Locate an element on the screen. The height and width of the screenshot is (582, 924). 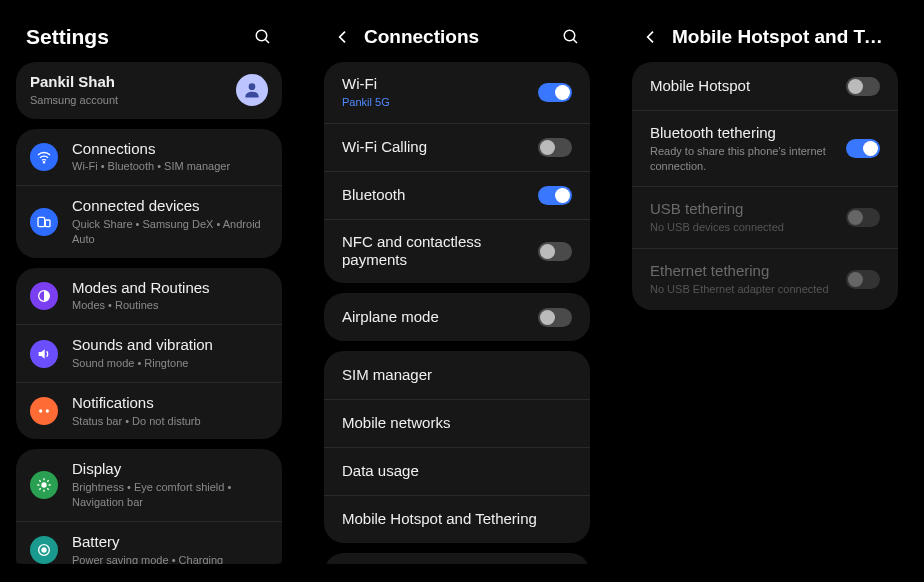
settings-item: Connected devices Quick Share • Samsung … is located at coordinates (149, 221).